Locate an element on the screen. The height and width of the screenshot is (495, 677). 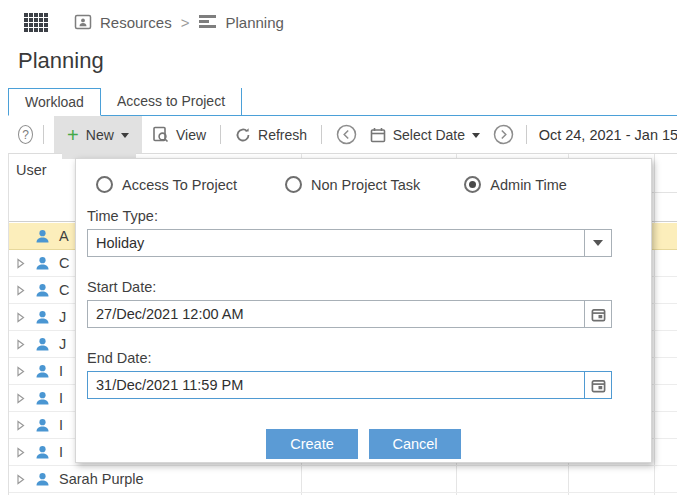
page-title: Planning is located at coordinates (61, 61).